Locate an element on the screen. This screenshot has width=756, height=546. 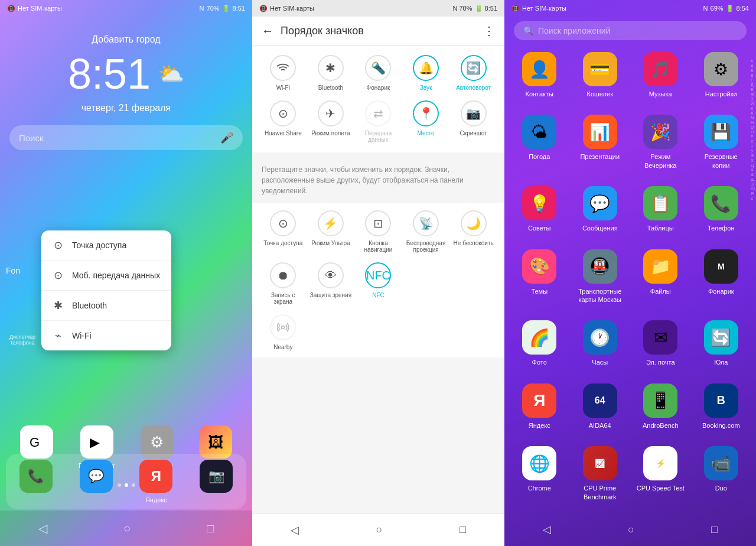
qs-dnd: 🌙 Не беспокоить is located at coordinates (474, 232).